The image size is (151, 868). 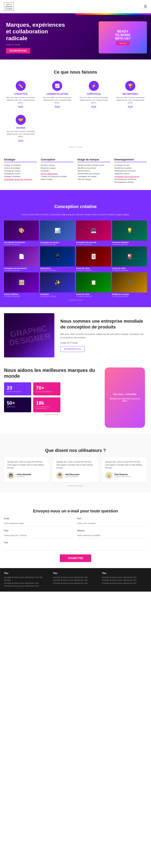 I want to click on service-title: COMPÉTENCE, so click(x=94, y=94).